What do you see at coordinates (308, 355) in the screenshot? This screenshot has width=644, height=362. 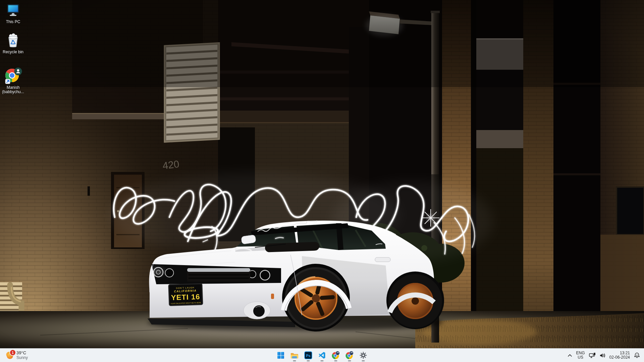 I see `photoshop-icon: Ps` at bounding box center [308, 355].